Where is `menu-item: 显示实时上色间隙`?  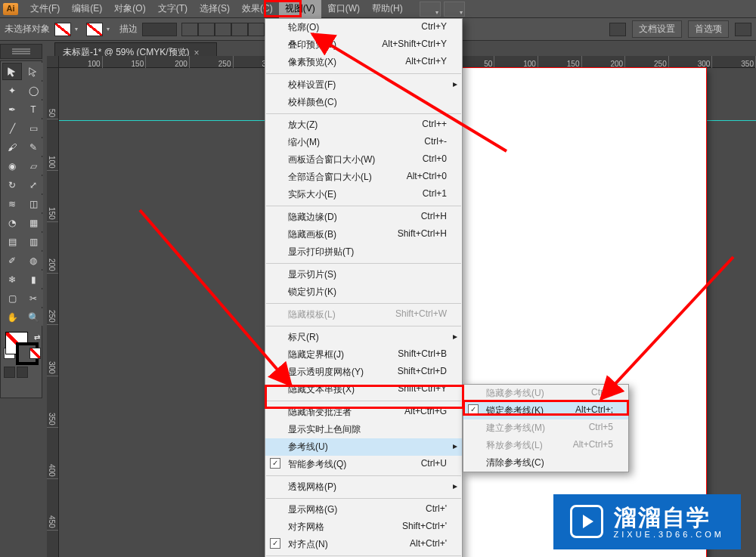 menu-item: 显示实时上色间隙 is located at coordinates (364, 429).